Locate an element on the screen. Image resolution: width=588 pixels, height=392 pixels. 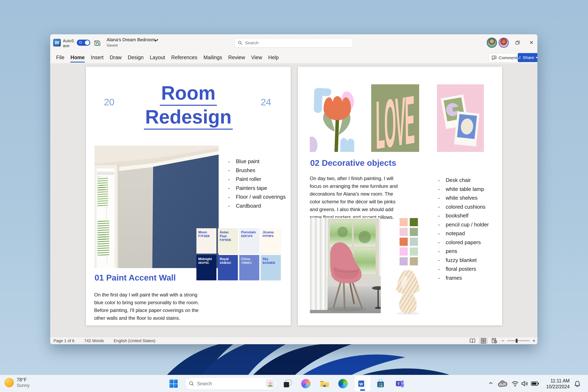
page-indicator: Page 1 of 6 is located at coordinates (64, 341).